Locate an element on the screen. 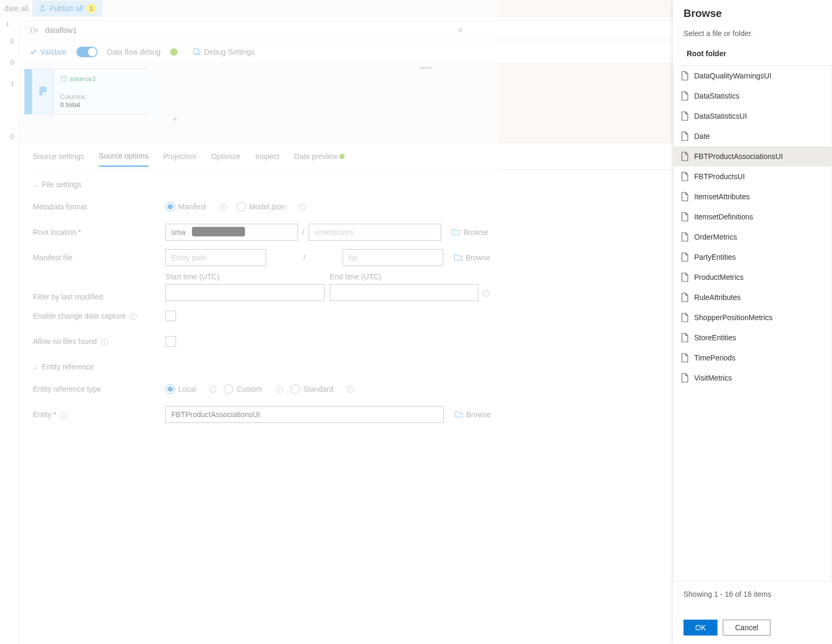 Image resolution: width=832 pixels, height=644 pixels. entity-label: Entity * i is located at coordinates (99, 414).